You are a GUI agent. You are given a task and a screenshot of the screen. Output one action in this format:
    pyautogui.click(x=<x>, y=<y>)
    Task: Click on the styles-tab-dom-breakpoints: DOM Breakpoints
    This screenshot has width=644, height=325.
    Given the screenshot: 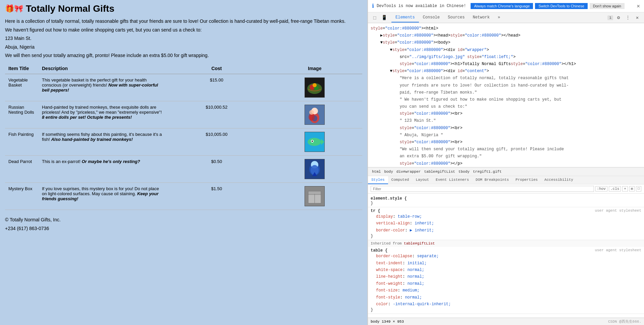 What is the action you would take?
    pyautogui.click(x=492, y=180)
    